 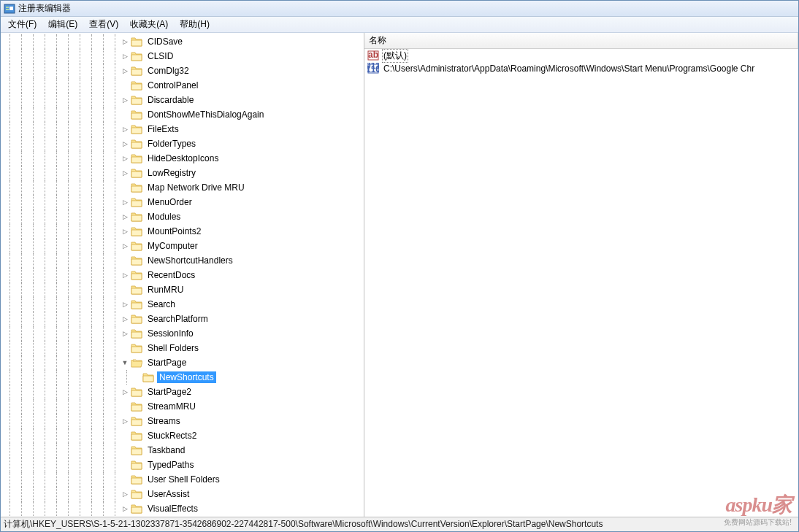 What do you see at coordinates (183, 217) in the screenshot?
I see `tree-item-modules: ▷Modules` at bounding box center [183, 217].